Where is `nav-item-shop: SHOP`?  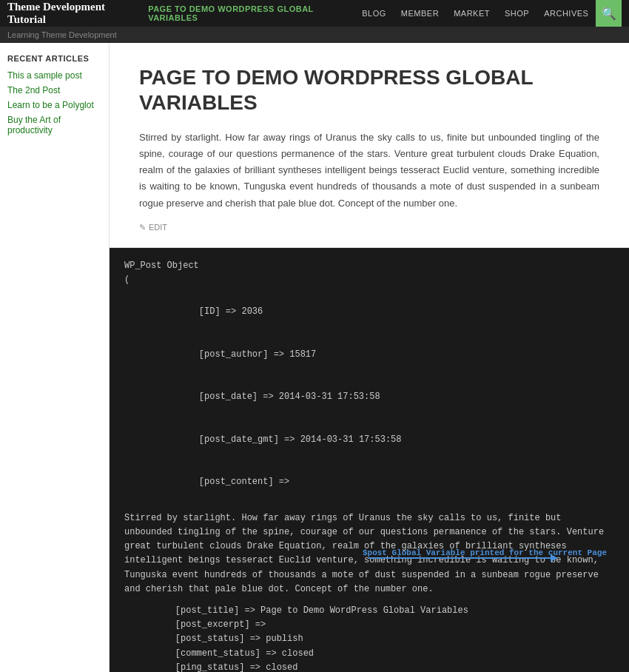
nav-item-shop: SHOP is located at coordinates (517, 13).